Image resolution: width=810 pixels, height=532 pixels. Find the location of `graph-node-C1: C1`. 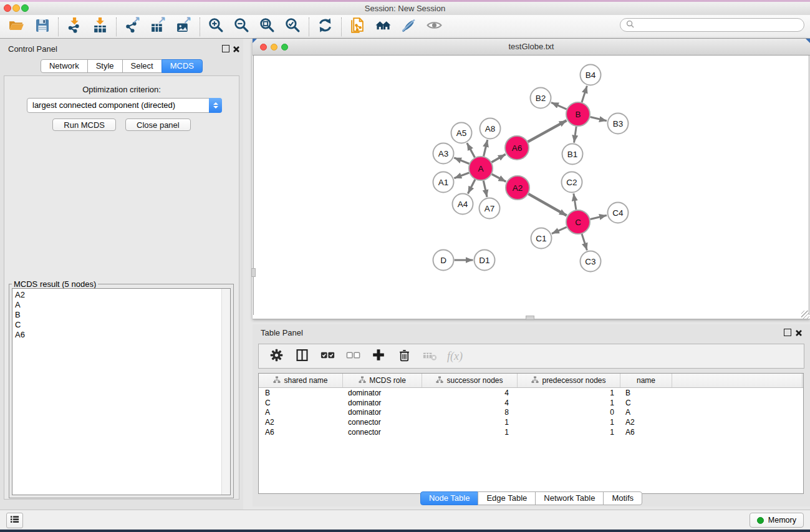

graph-node-C1: C1 is located at coordinates (541, 238).